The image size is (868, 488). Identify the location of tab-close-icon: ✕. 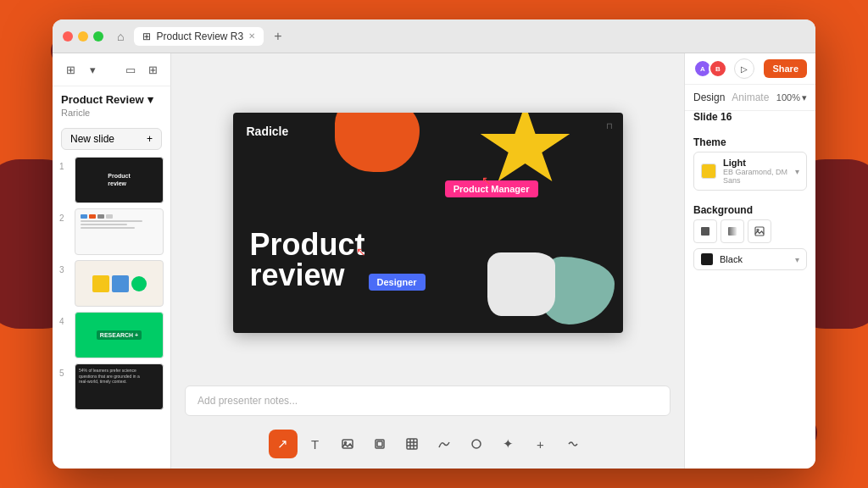
(252, 36).